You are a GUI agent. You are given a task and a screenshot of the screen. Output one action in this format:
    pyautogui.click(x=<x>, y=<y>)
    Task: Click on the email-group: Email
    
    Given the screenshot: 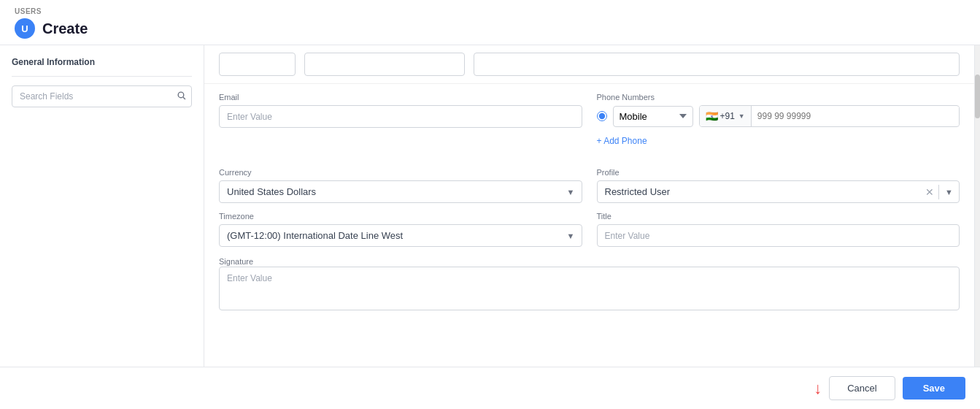 What is the action you would take?
    pyautogui.click(x=401, y=121)
    